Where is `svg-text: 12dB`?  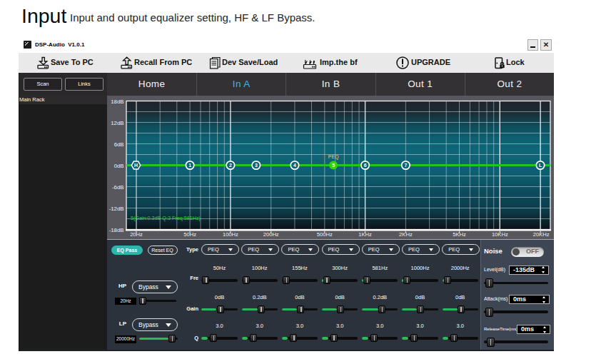 svg-text: 12dB is located at coordinates (117, 123).